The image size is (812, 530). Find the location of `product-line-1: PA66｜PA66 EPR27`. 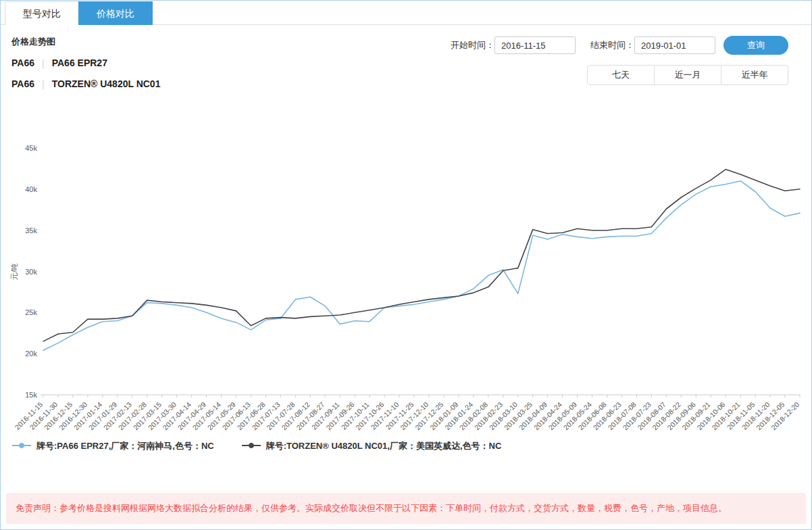

product-line-1: PA66｜PA66 EPR27 is located at coordinates (86, 64).